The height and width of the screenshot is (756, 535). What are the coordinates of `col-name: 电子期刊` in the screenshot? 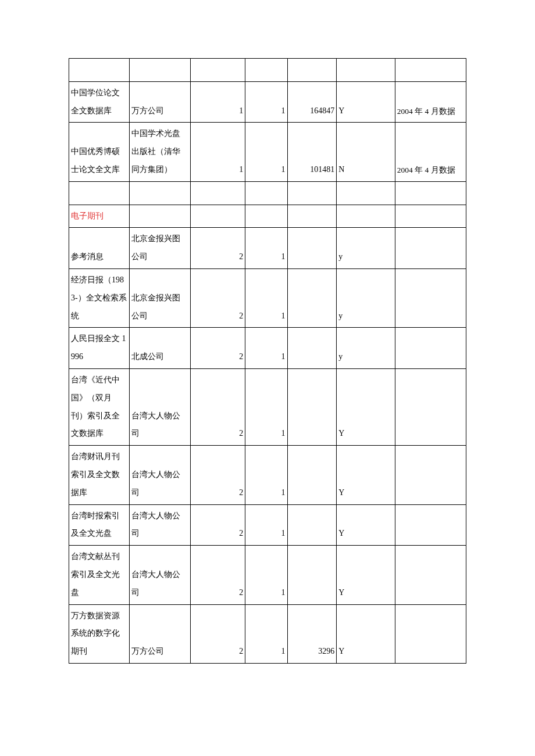 It's located at (99, 216).